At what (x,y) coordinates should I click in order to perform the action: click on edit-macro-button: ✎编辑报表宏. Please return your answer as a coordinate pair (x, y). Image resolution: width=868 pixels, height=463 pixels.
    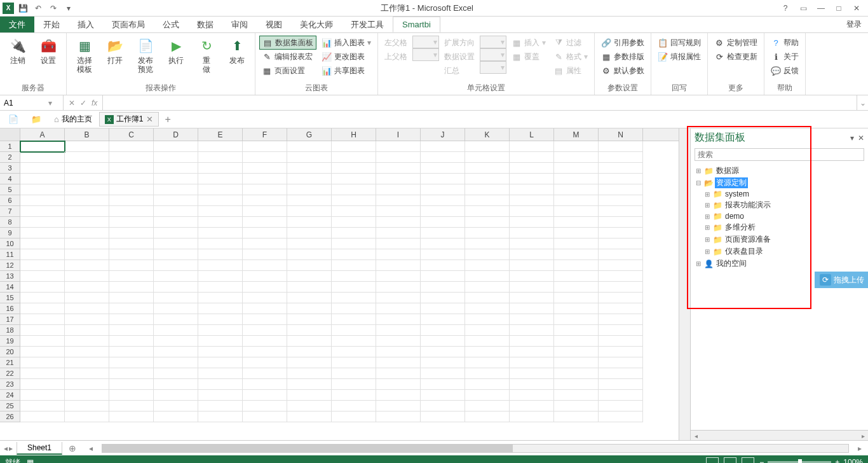
    Looking at the image, I should click on (288, 57).